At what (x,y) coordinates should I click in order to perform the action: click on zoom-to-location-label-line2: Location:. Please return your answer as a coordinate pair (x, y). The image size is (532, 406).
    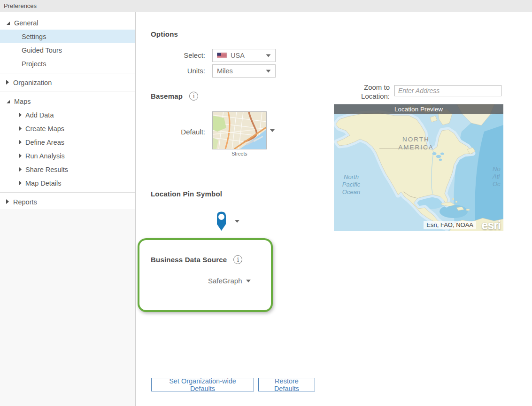
    Looking at the image, I should click on (369, 96).